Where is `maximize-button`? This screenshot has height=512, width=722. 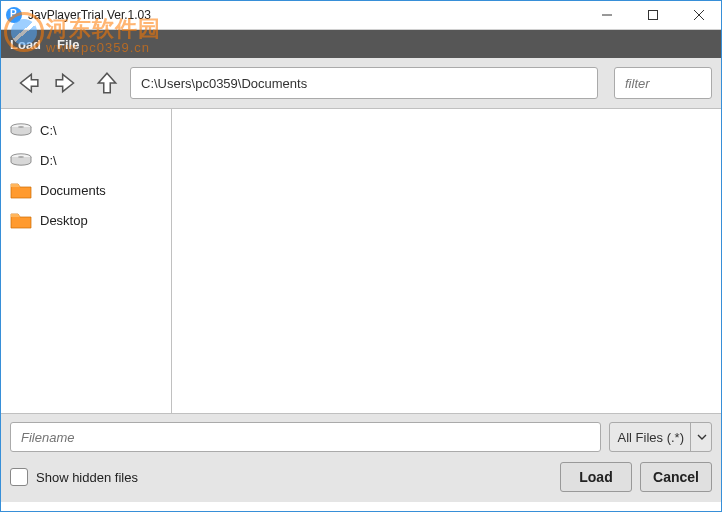
maximize-button is located at coordinates (653, 15).